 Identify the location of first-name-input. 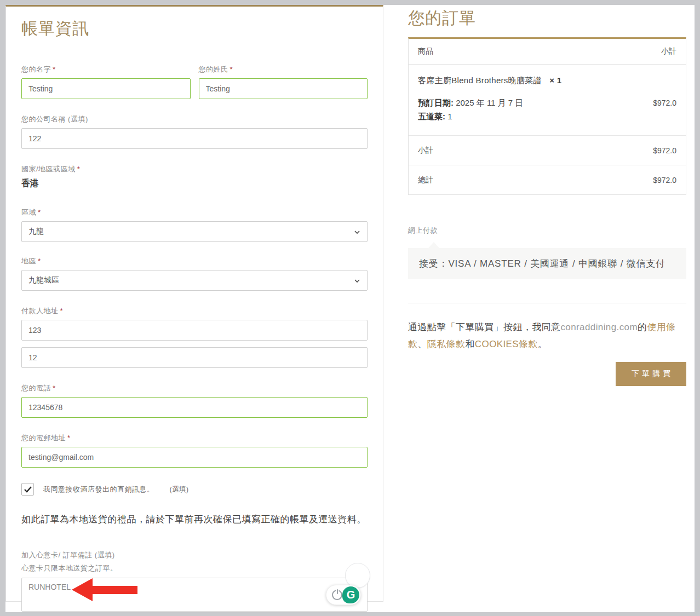
(106, 89).